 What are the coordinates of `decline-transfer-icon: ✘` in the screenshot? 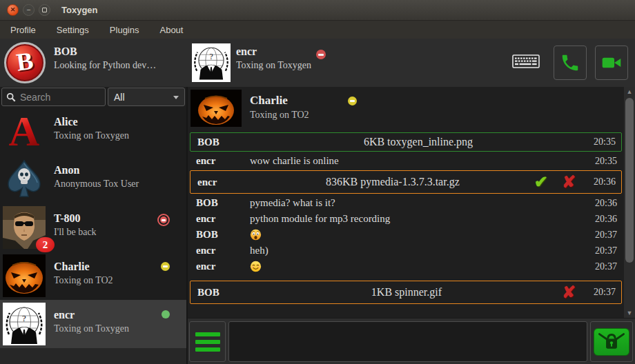 It's located at (569, 182).